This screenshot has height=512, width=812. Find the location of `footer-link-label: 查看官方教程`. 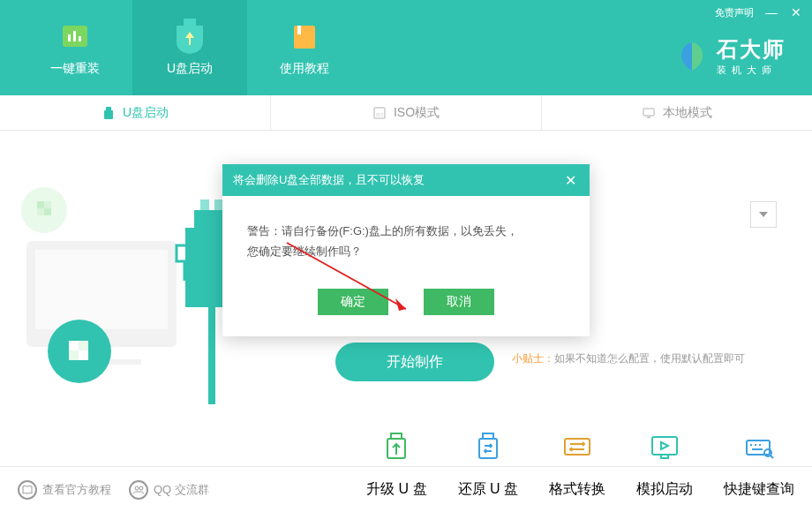

footer-link-label: 查看官方教程 is located at coordinates (77, 490).